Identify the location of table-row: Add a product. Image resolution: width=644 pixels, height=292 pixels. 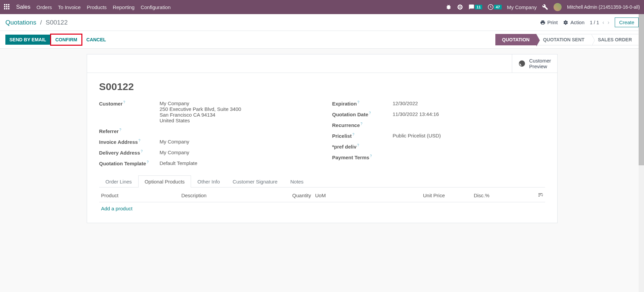
(322, 209).